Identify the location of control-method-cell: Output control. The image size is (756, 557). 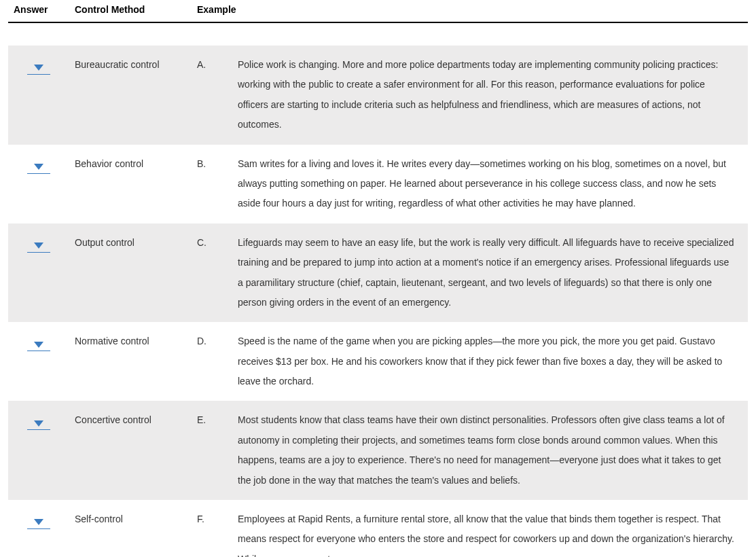
(130, 273).